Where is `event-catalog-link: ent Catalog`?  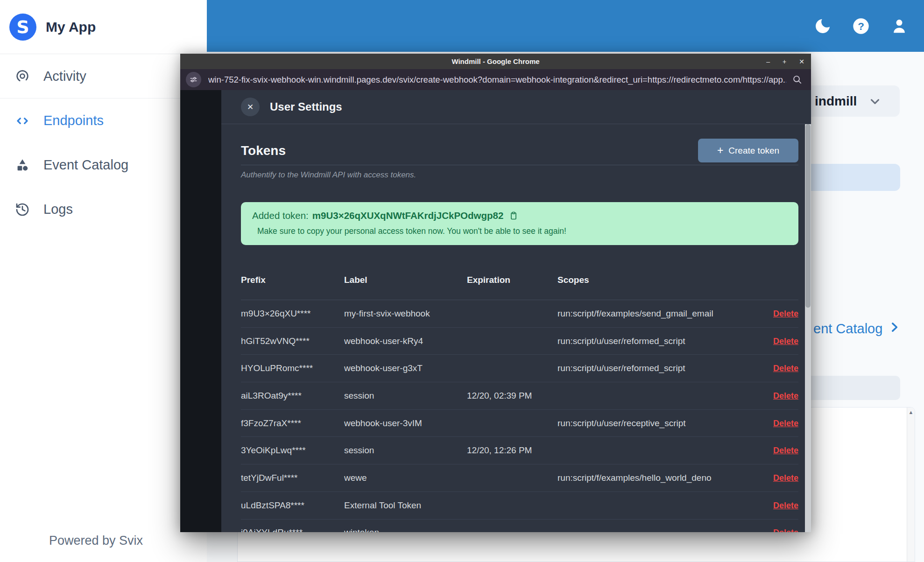 event-catalog-link: ent Catalog is located at coordinates (857, 329).